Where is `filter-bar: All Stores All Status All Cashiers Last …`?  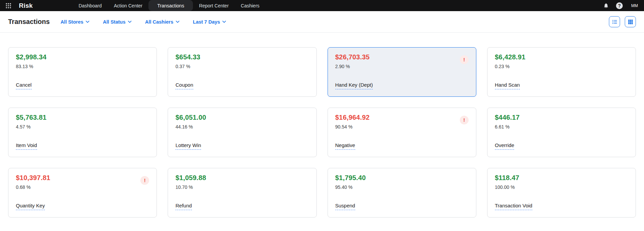
filter-bar: All Stores All Status All Cashiers Last … is located at coordinates (150, 22).